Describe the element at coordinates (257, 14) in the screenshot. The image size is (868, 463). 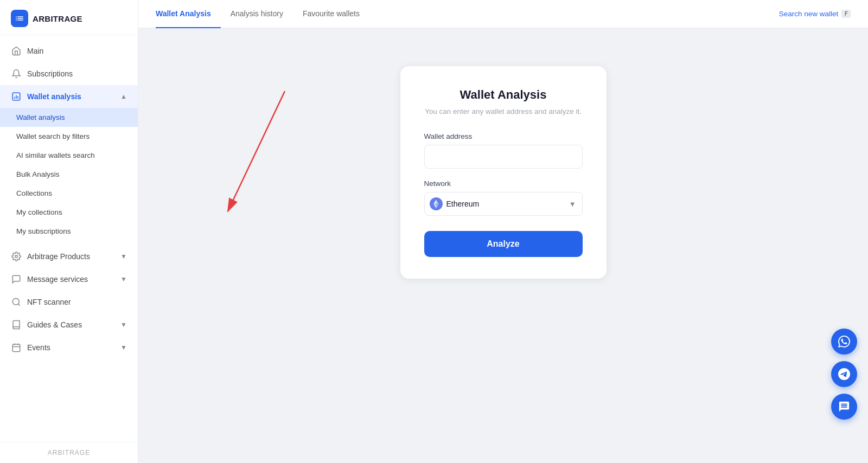
I see `tab-analysis-history-label: Analysis history` at that location.